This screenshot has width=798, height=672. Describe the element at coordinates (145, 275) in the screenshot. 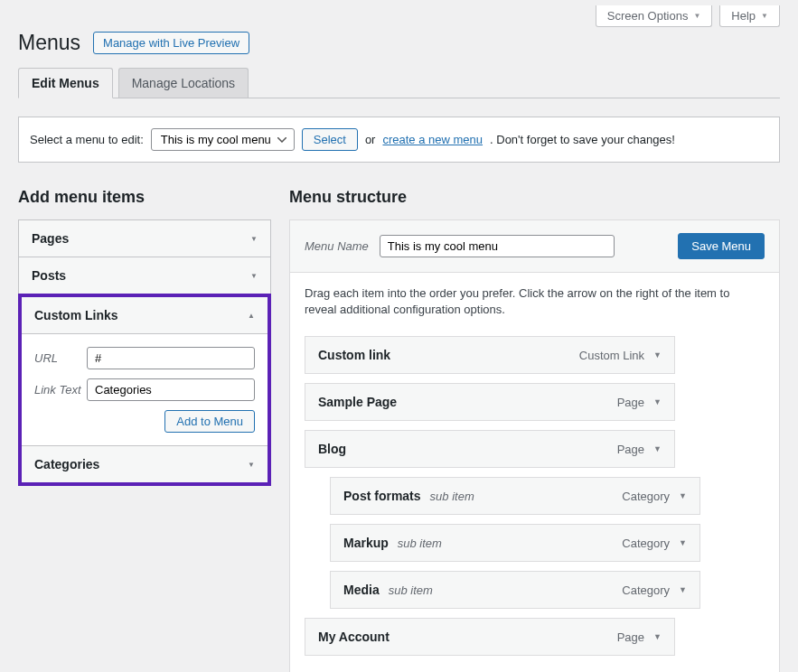

I see `accordion-posts: Posts ▼` at that location.